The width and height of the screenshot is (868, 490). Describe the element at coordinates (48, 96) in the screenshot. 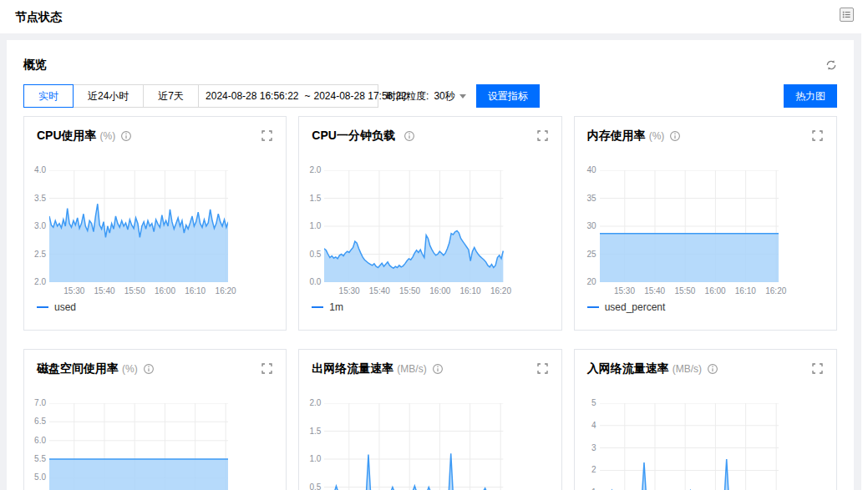

I see `tab-realtime: 实时` at that location.